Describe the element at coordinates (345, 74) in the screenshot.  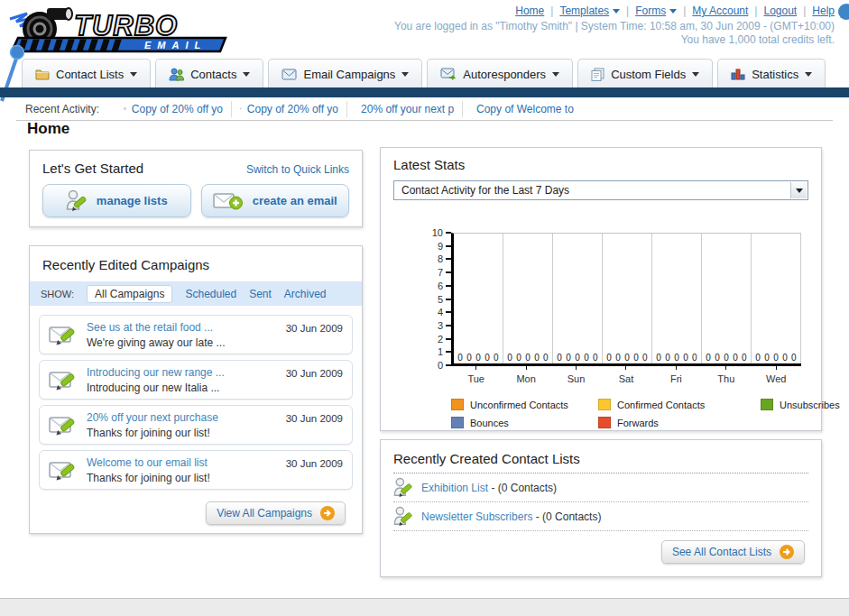
I see `tab-email-campaigns: Email Campaigns` at that location.